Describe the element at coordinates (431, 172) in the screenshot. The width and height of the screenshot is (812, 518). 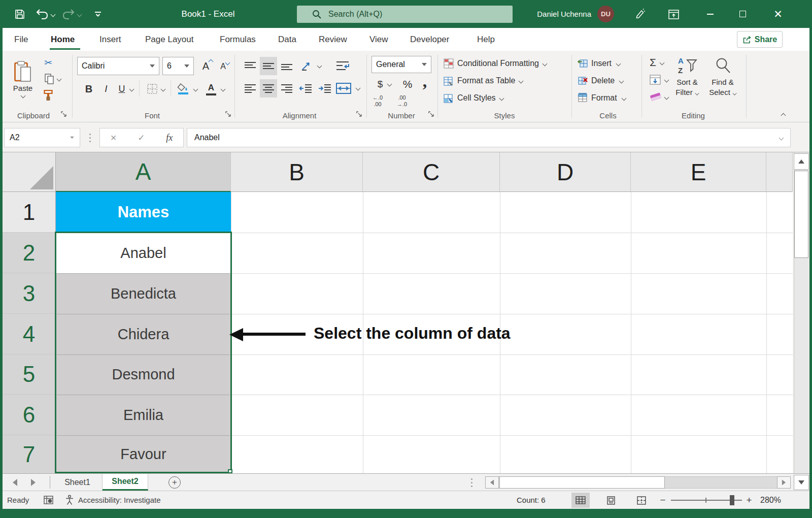
I see `column-header-c: C` at that location.